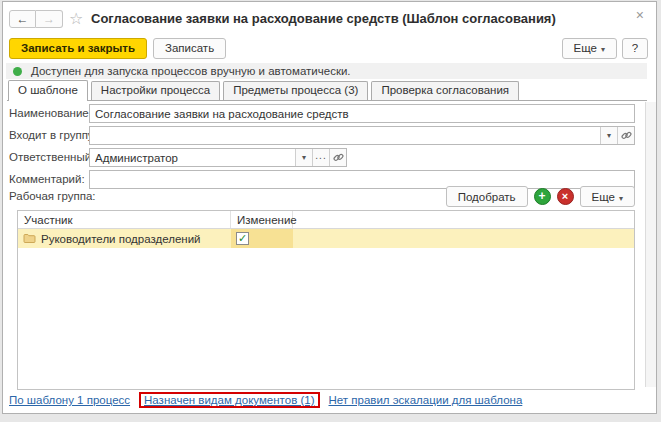 Image resolution: width=661 pixels, height=422 pixels. What do you see at coordinates (326, 220) in the screenshot?
I see `table-header-row: Участник Изменение` at bounding box center [326, 220].